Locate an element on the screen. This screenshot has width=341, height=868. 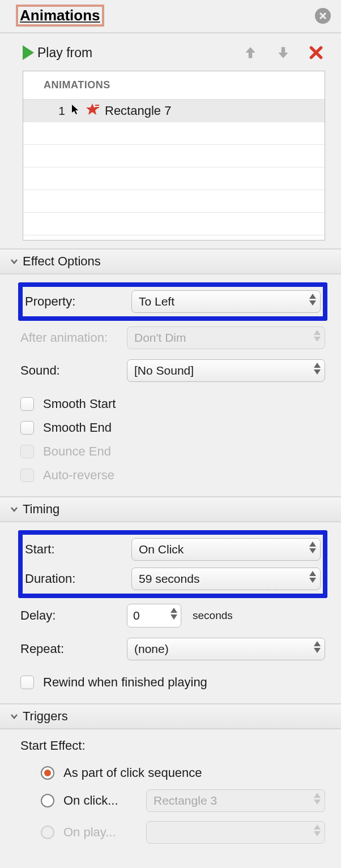
repeat-label: Repeat: is located at coordinates (74, 649).